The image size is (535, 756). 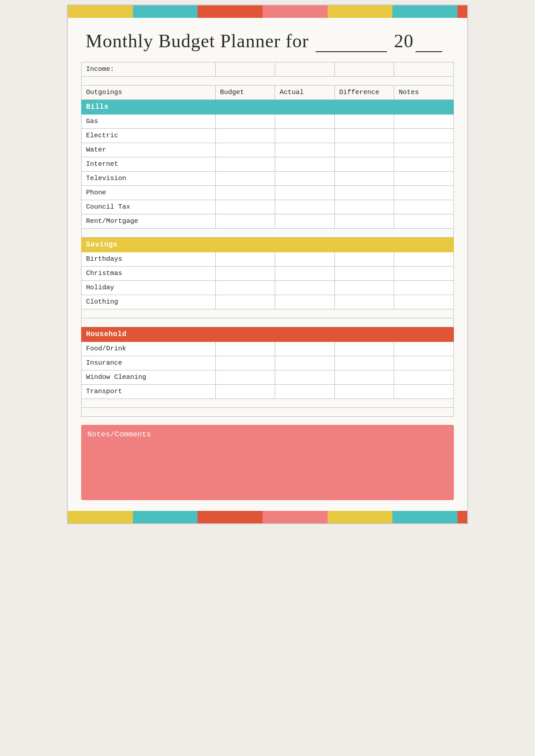 I want to click on table-row: Transport, so click(x=268, y=392).